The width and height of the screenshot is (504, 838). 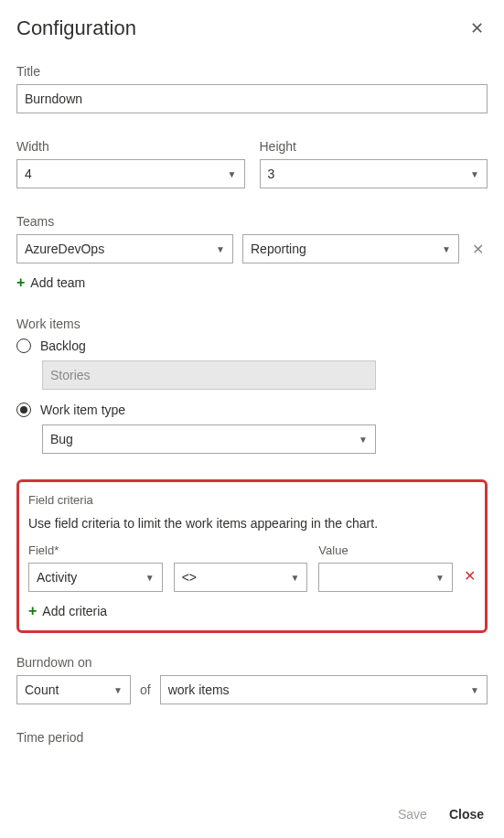 I want to click on team1-select: AzureDevOps ▼, so click(x=124, y=249).